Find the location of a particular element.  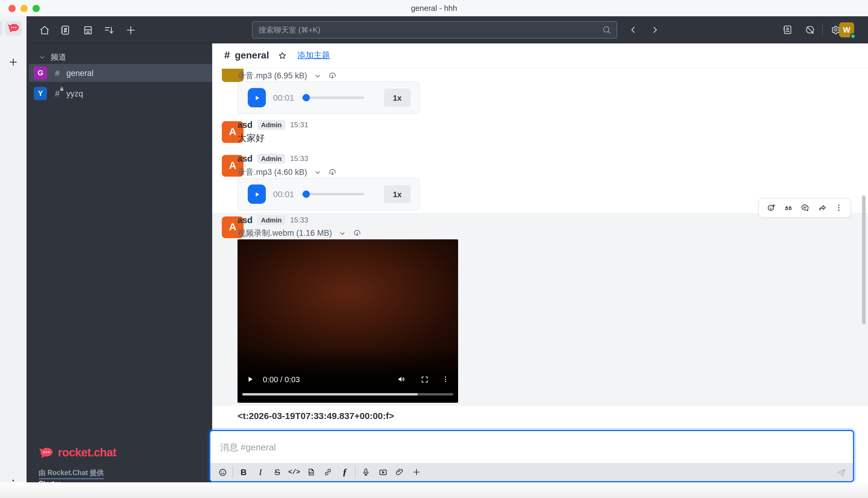

sidebar-item-yyzq: Y # yyzq is located at coordinates (121, 94).